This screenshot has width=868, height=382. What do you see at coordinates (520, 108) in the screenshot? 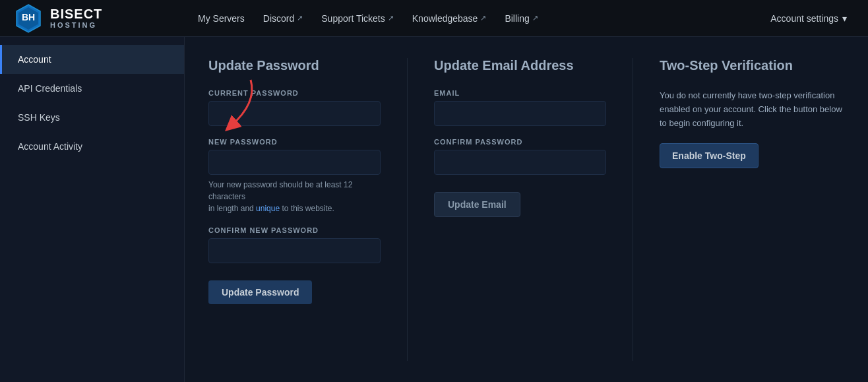
I see `email-group: EMAIL` at bounding box center [520, 108].